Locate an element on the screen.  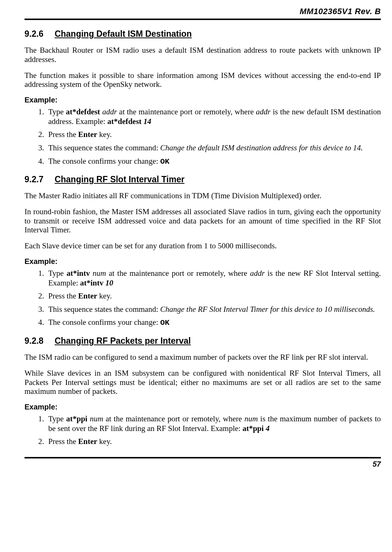
body-paragraph: The Backhaul Router or ISM radio uses a … is located at coordinates (203, 55).